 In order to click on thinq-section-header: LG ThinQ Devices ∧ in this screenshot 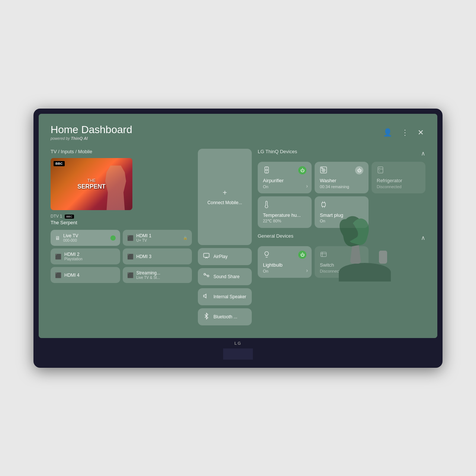, I will do `click(341, 153)`.